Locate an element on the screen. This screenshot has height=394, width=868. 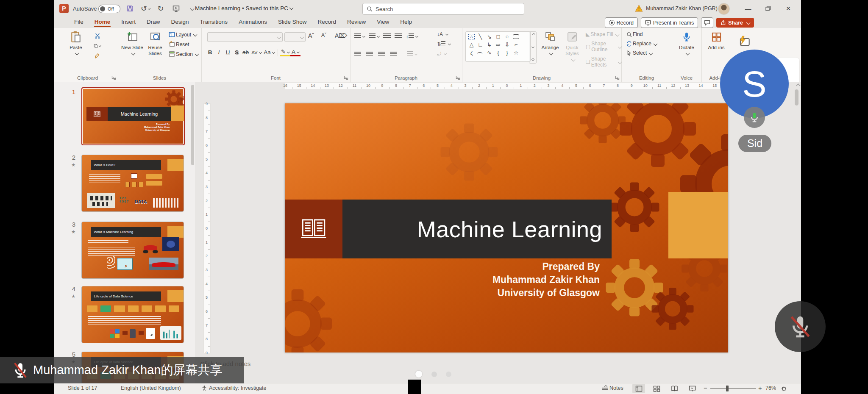
pagination-dot is located at coordinates (434, 375).